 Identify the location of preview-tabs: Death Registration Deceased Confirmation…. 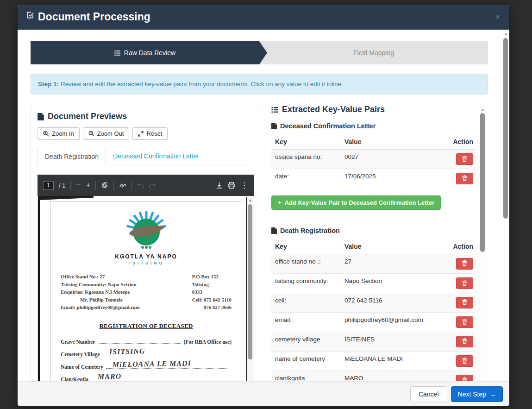
(145, 157).